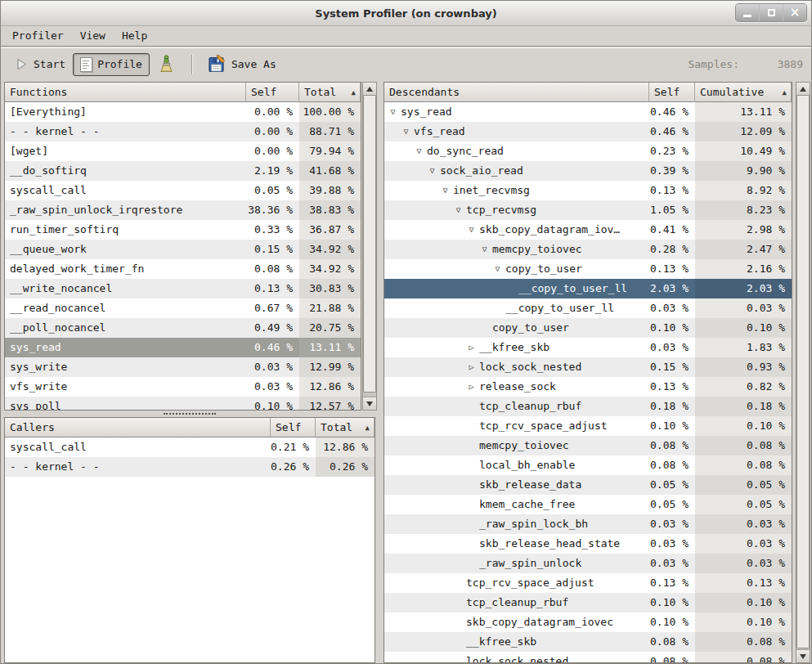 This screenshot has width=812, height=664. I want to click on maximize-button, so click(770, 13).